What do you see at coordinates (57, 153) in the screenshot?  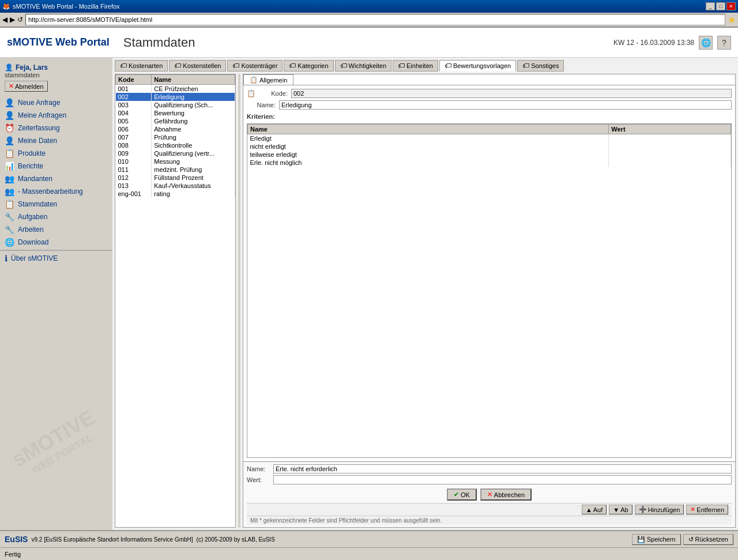 I see `sidebar-item-4: 📋Produkte` at bounding box center [57, 153].